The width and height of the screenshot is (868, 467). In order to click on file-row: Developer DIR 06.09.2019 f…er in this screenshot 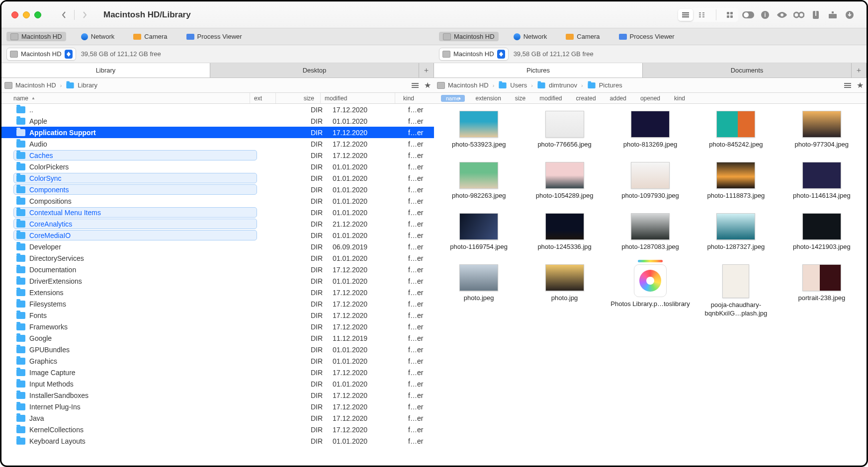, I will do `click(218, 246)`.